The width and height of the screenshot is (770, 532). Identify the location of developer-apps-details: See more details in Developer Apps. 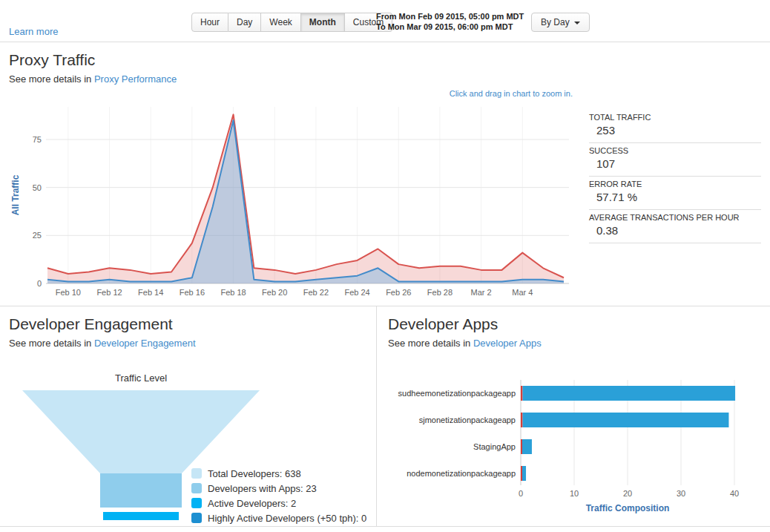
(573, 343).